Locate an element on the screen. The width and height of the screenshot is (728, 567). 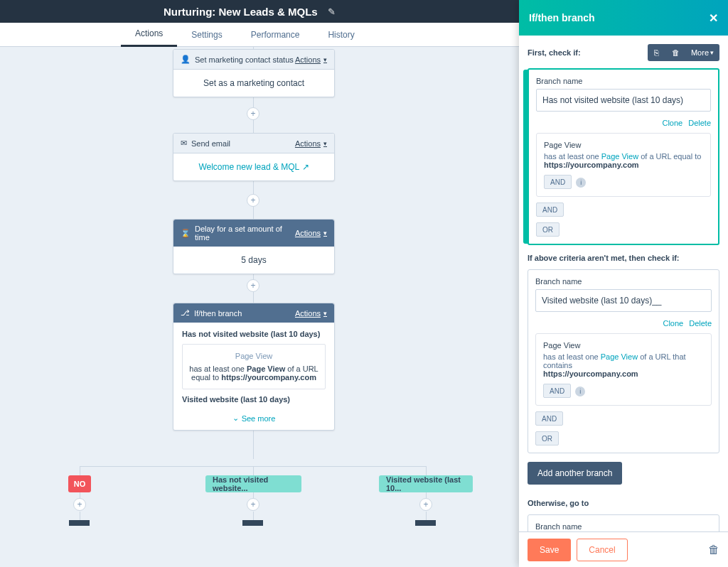
drag-handle is located at coordinates (526, 156).